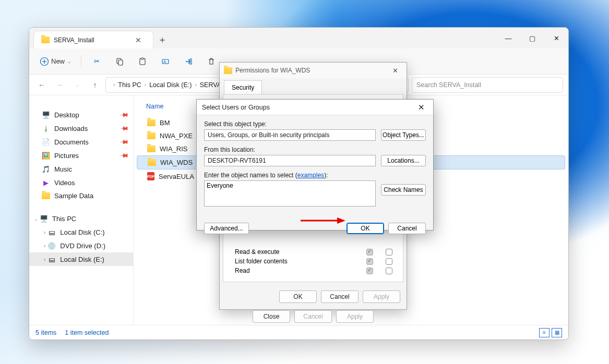 This screenshot has width=609, height=364. I want to click on check-names-button: Check Names, so click(403, 190).